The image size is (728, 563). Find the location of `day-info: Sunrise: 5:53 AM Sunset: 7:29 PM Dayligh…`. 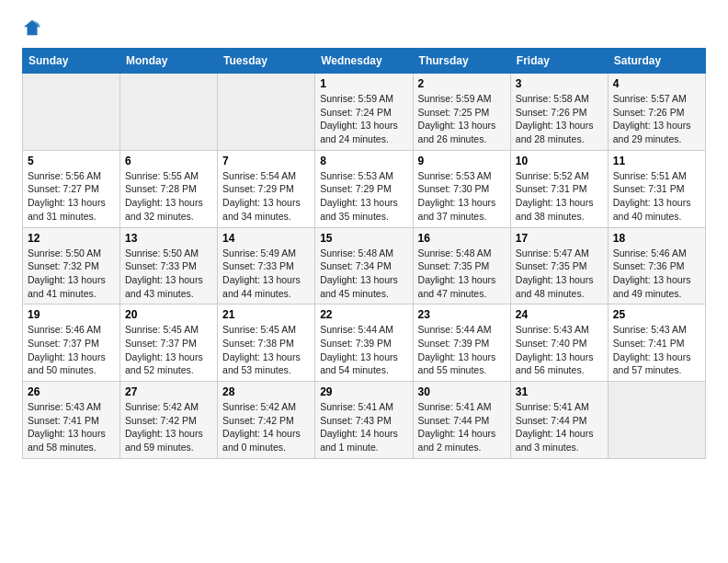

day-info: Sunrise: 5:53 AM Sunset: 7:29 PM Dayligh… is located at coordinates (358, 196).